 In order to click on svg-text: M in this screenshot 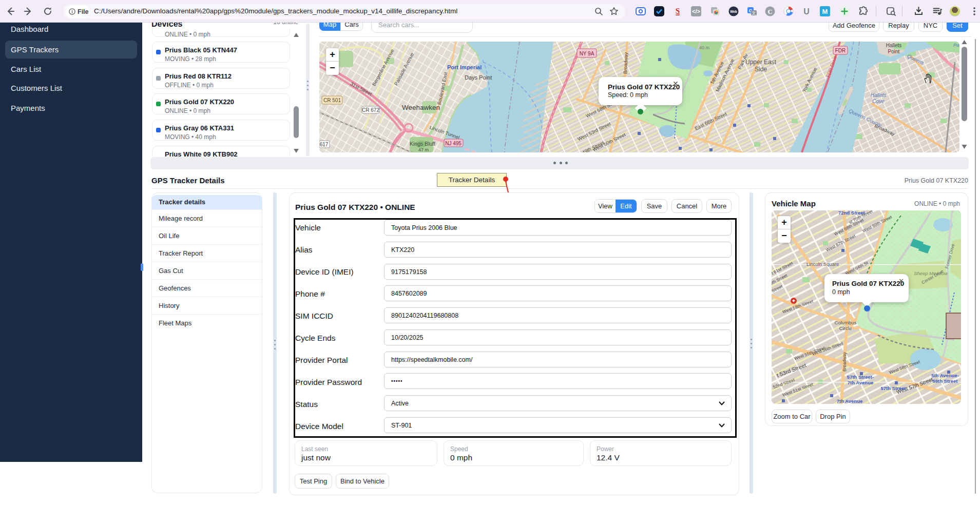, I will do `click(825, 11)`.